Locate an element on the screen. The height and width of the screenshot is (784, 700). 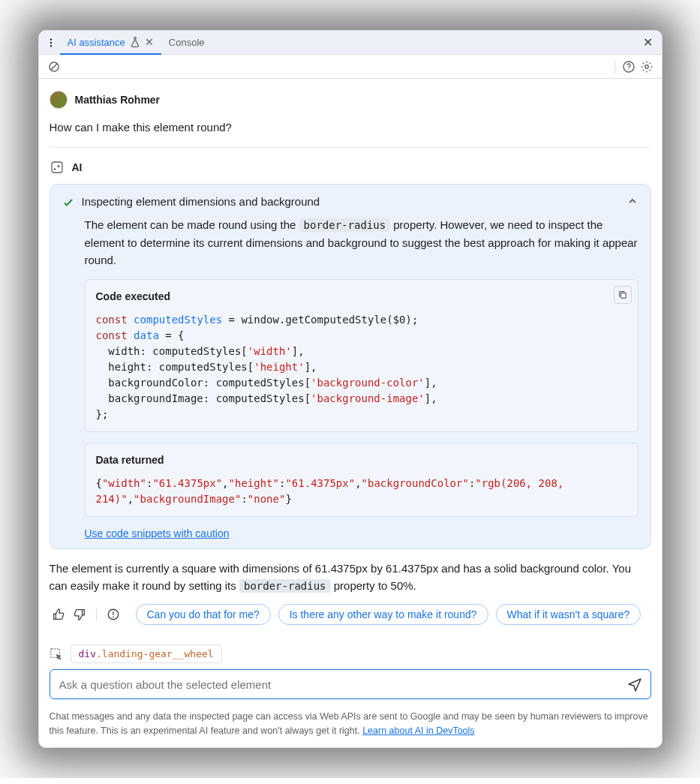
step-title: Inspecting element dimensions and backgr… is located at coordinates (350, 201).